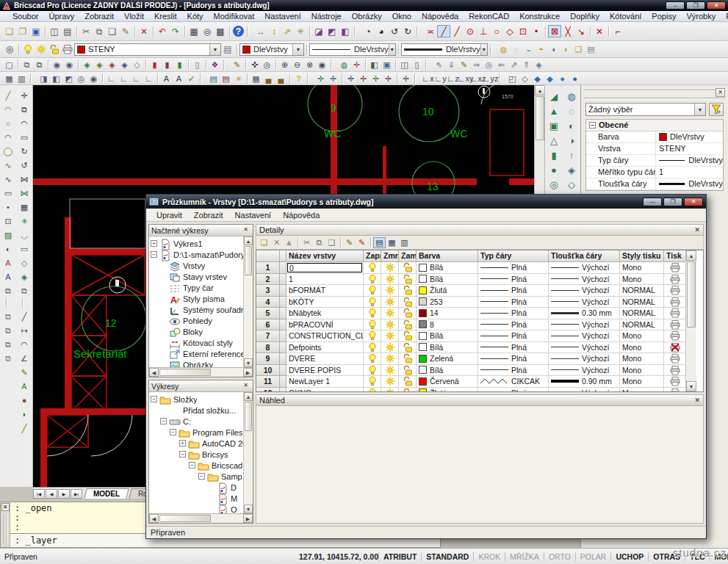 This screenshot has width=728, height=564. Describe the element at coordinates (9, 109) in the screenshot. I see `draw-arc-icon: ◠` at that location.